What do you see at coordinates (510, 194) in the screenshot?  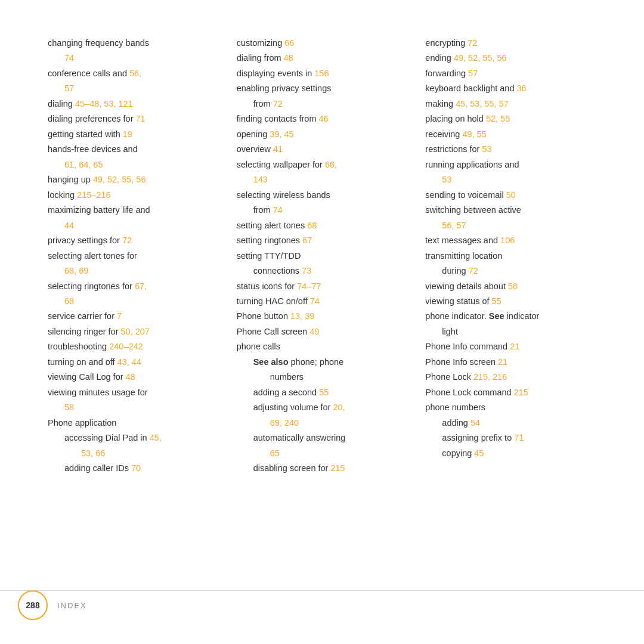 I see `list-item: sending to voicemail 50` at bounding box center [510, 194].